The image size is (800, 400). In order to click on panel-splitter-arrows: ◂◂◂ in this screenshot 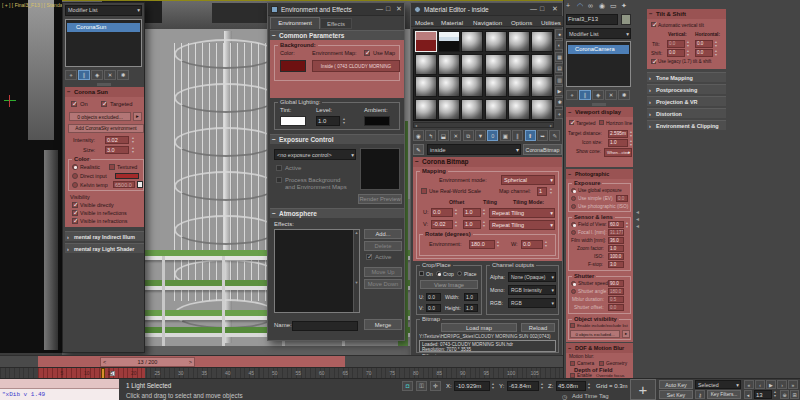, I will do `click(638, 218)`.